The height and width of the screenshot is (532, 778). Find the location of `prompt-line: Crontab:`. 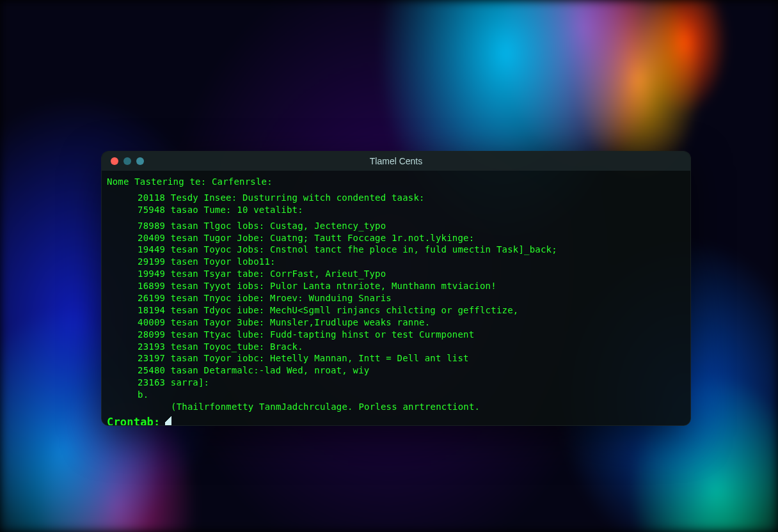

prompt-line: Crontab: is located at coordinates (396, 419).